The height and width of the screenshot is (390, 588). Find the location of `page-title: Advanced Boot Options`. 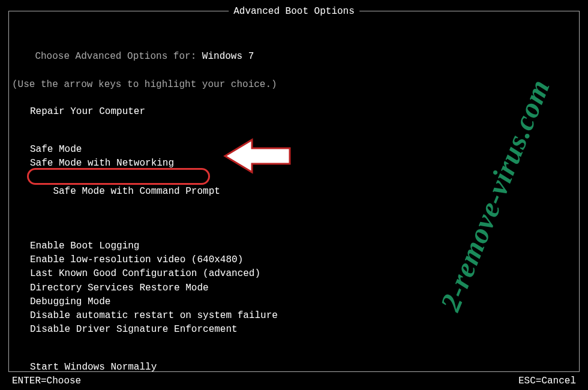

page-title: Advanced Boot Options is located at coordinates (294, 11).